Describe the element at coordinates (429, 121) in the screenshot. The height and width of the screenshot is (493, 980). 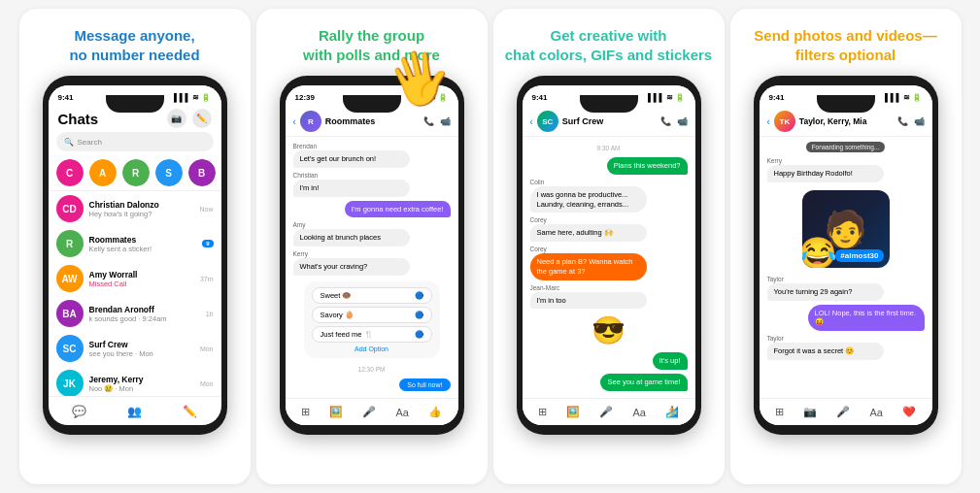
I see `phone-call-icon: 📞` at that location.